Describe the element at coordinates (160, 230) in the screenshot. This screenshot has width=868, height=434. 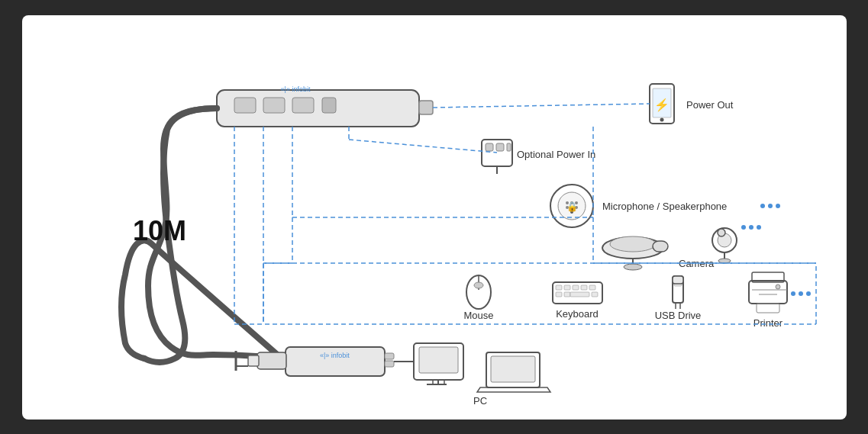
I see `distance-label: 10M` at that location.